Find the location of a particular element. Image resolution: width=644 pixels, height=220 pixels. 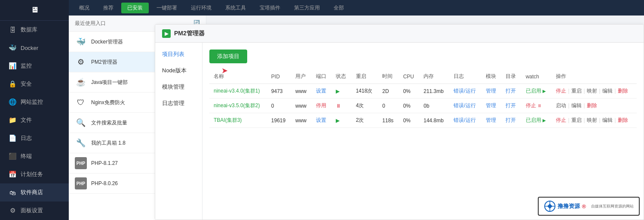

tab-btplugin: 宝塔插件 is located at coordinates (270, 8).